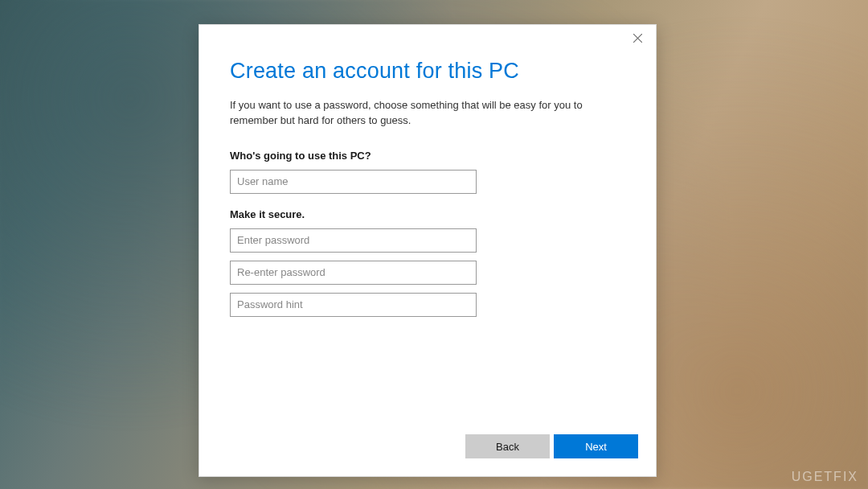 The height and width of the screenshot is (489, 868). I want to click on titlebar, so click(428, 38).